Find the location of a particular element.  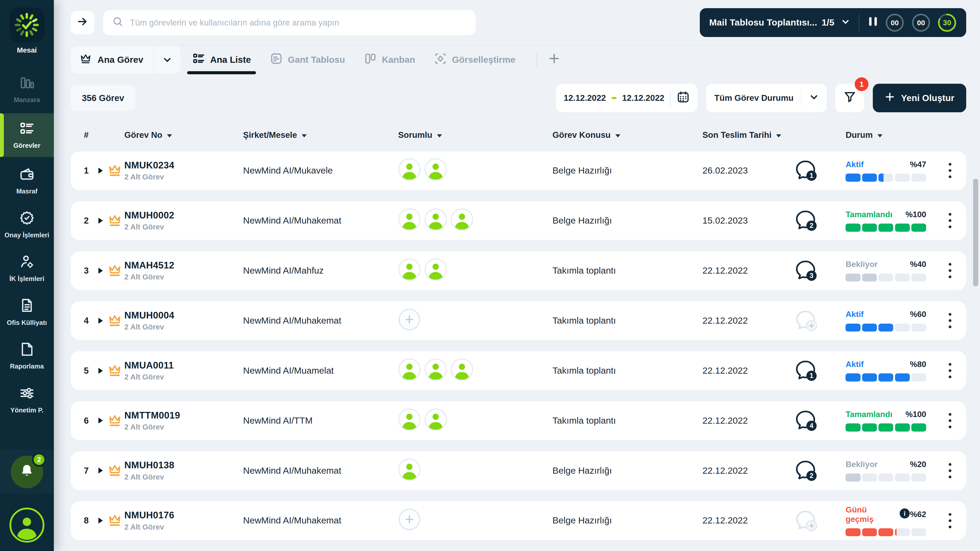

status-filter-dropdown: Tüm Görev Durumu is located at coordinates (766, 98).